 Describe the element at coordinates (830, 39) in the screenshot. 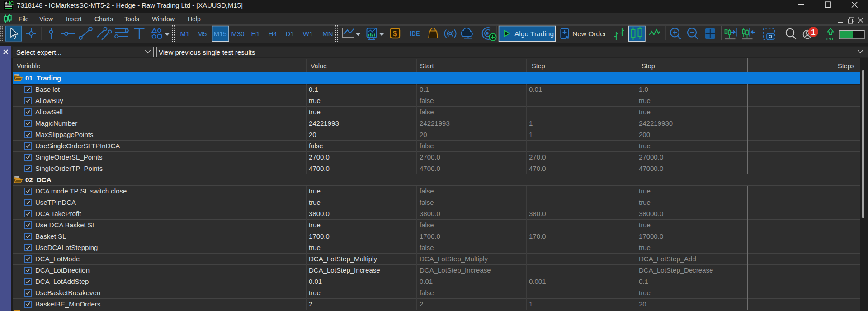

I see `svg-text: LVL` at that location.